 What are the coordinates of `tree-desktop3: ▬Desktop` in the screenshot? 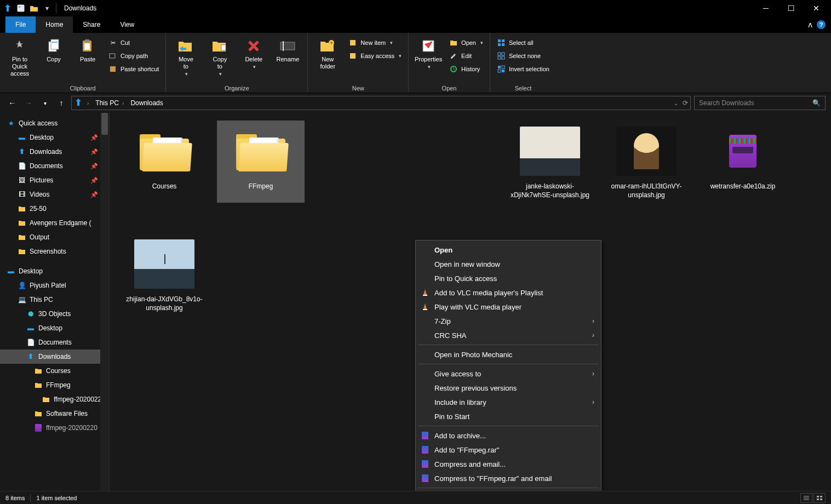 It's located at (55, 328).